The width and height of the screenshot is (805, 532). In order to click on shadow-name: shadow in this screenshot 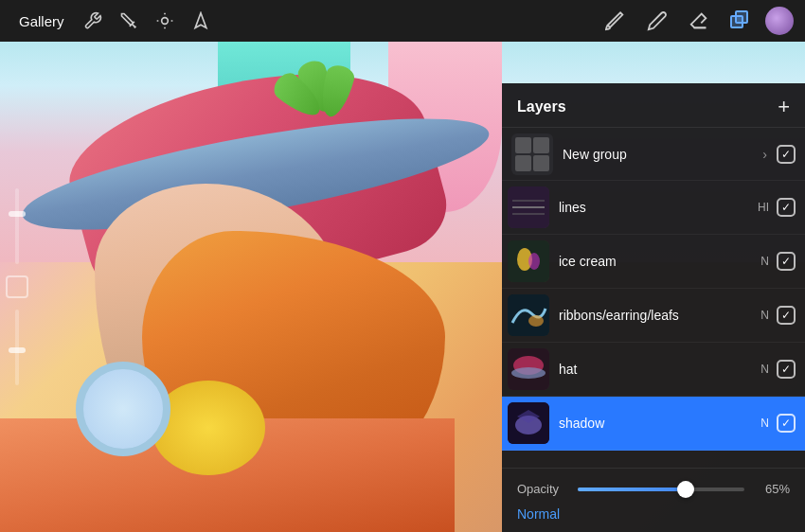, I will do `click(659, 423)`.